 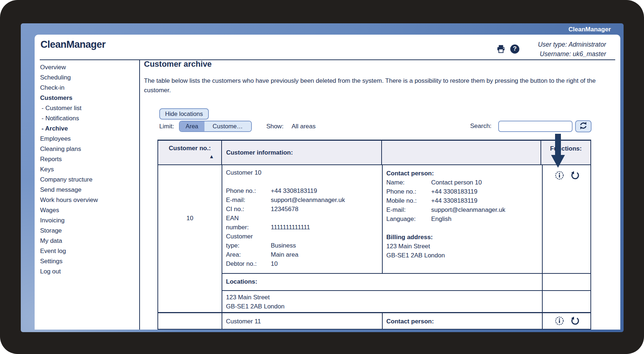 I want to click on sidebar-item-customers: Customers, so click(x=87, y=98).